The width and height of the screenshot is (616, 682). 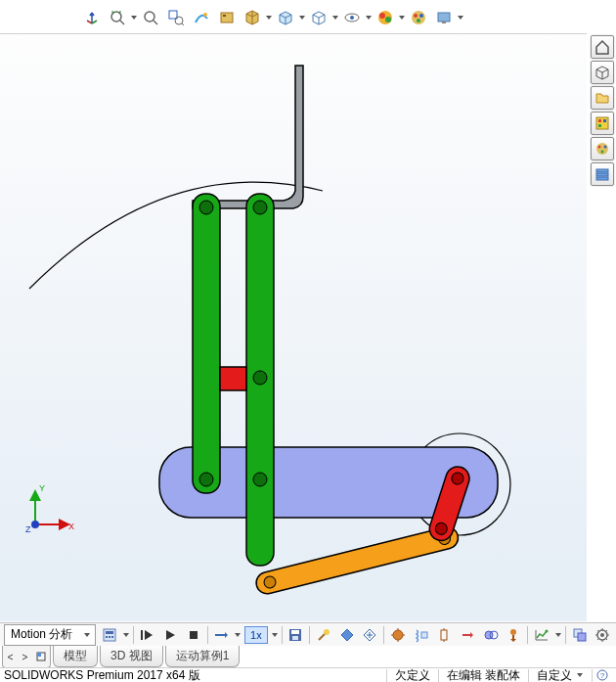 What do you see at coordinates (222, 635) in the screenshot?
I see `playback-mode-icon` at bounding box center [222, 635].